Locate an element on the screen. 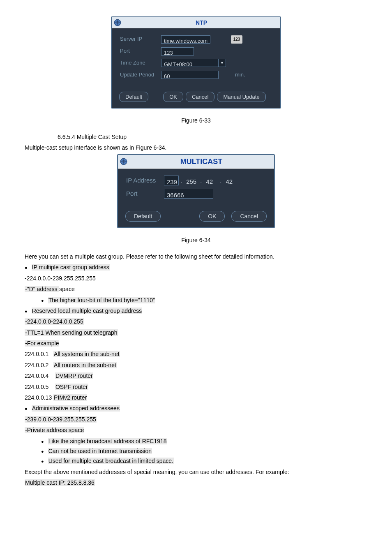 The width and height of the screenshot is (392, 555). ntp-dialog-header: NTP is located at coordinates (196, 23).